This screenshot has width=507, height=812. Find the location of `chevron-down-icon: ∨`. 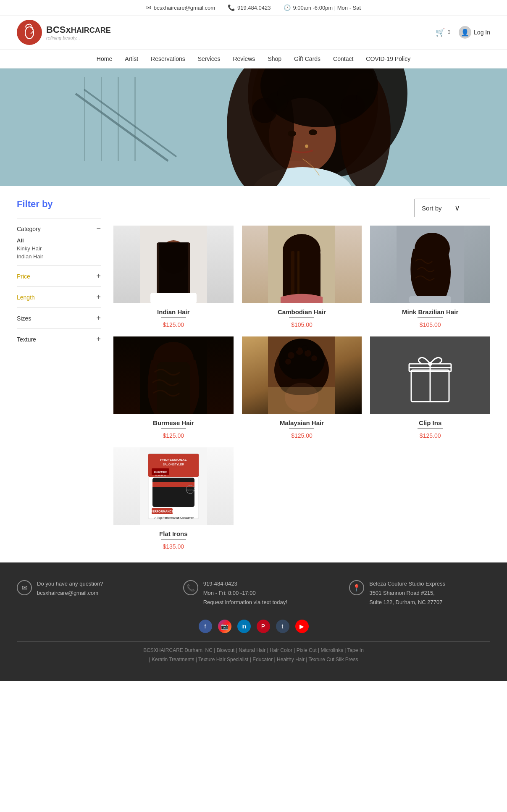

chevron-down-icon: ∨ is located at coordinates (457, 208).